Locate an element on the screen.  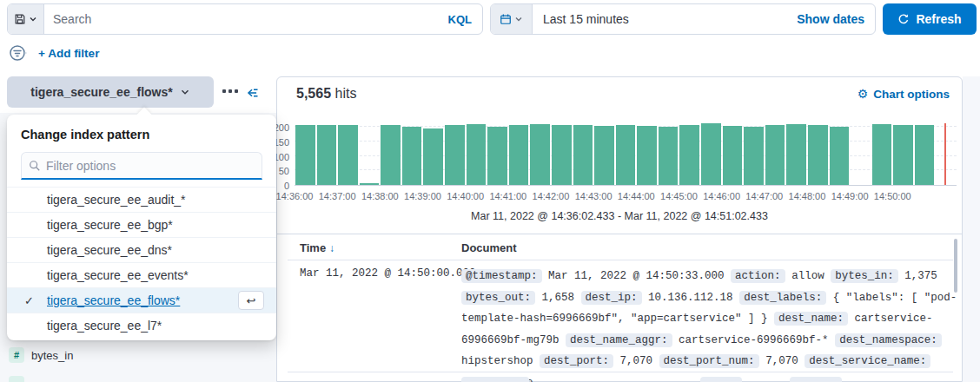
field-name: bytes_in is located at coordinates (52, 356).